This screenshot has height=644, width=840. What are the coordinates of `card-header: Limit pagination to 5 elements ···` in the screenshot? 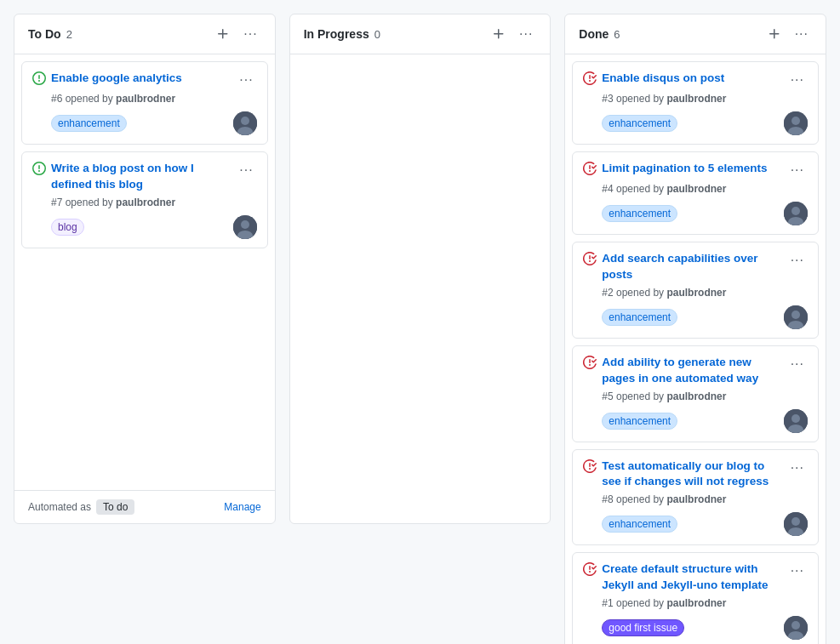 It's located at (695, 170).